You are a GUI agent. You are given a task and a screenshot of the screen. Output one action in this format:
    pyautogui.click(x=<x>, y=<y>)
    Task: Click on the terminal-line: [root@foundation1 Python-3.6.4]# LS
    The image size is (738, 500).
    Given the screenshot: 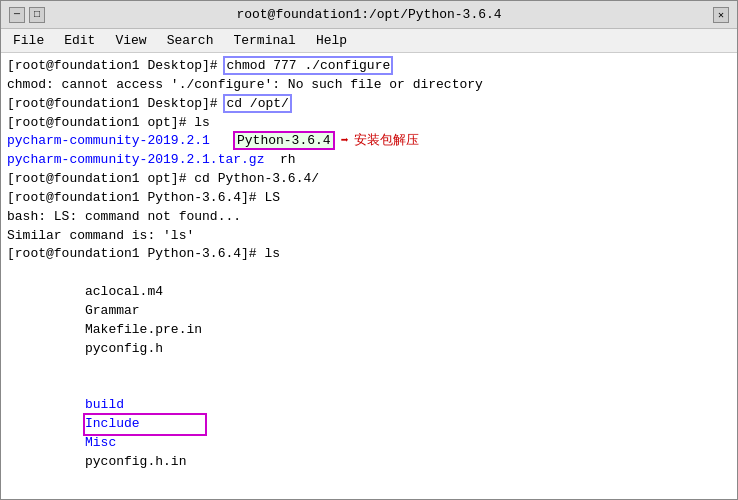 What is the action you would take?
    pyautogui.click(x=369, y=198)
    